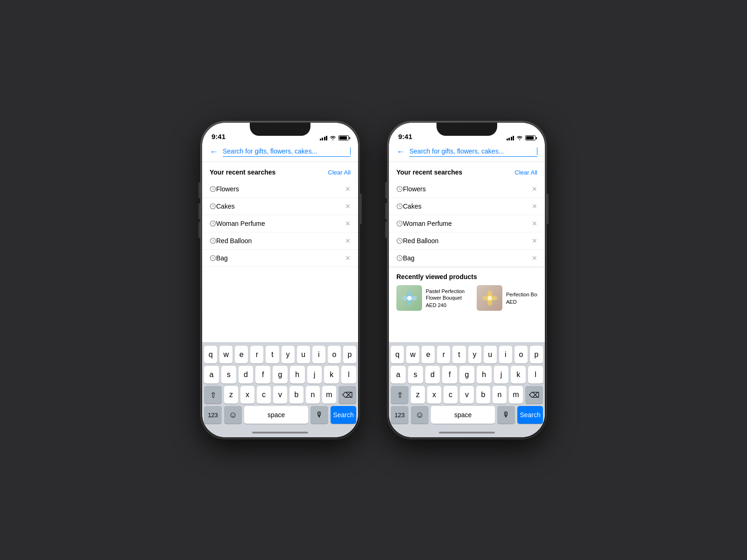  What do you see at coordinates (535, 258) in the screenshot?
I see `close-bag-2: ✕` at bounding box center [535, 258].